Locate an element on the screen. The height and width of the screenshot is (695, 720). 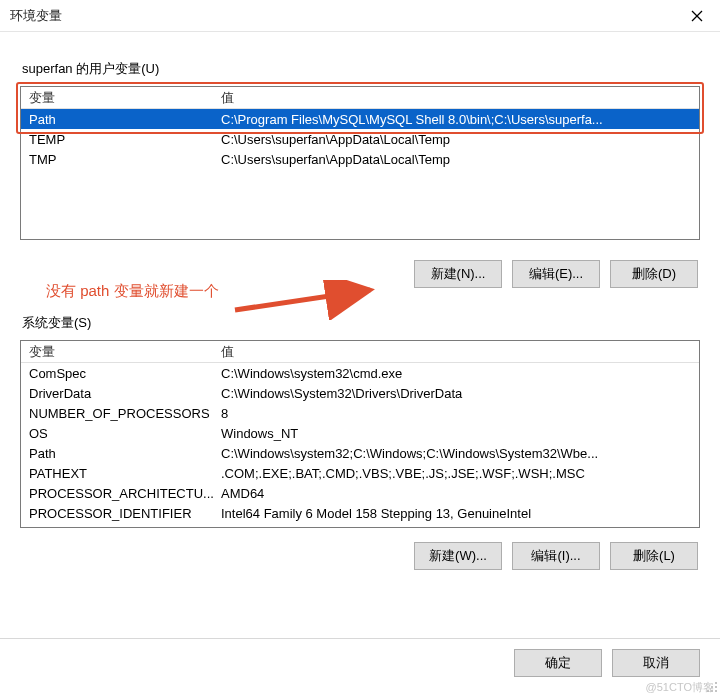
sys-vars-label: 系统变量(S) is located at coordinates (361, 323).